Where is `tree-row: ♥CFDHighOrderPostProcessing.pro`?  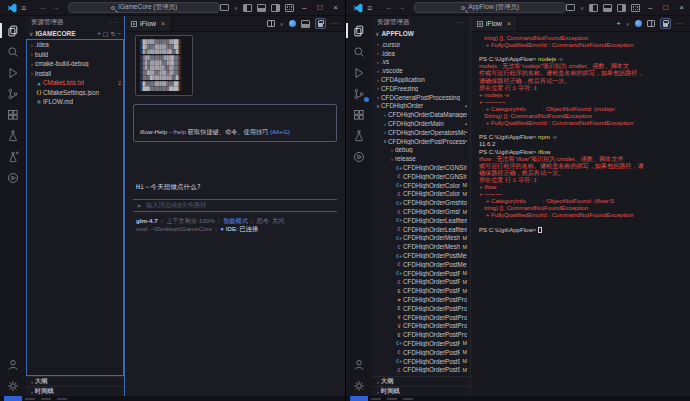
tree-row: ♥CFDHighOrderPostProcessing.pro is located at coordinates (421, 300).